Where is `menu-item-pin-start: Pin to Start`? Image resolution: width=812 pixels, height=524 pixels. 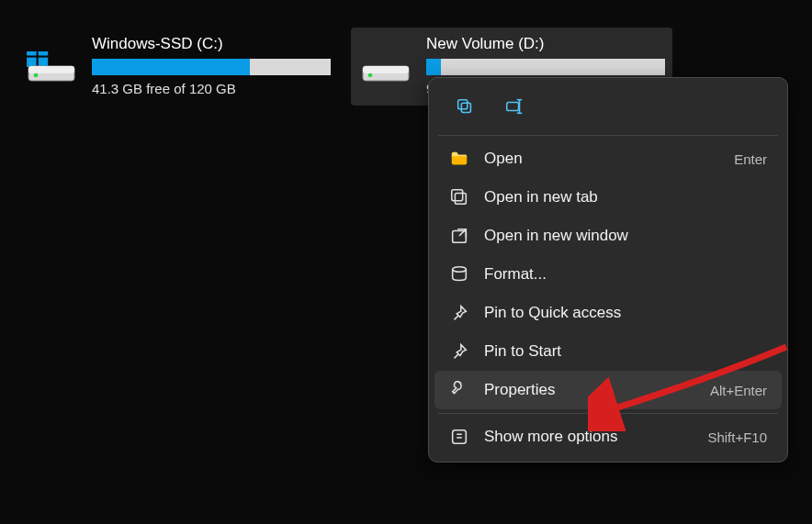 menu-item-pin-start: Pin to Start is located at coordinates (608, 351).